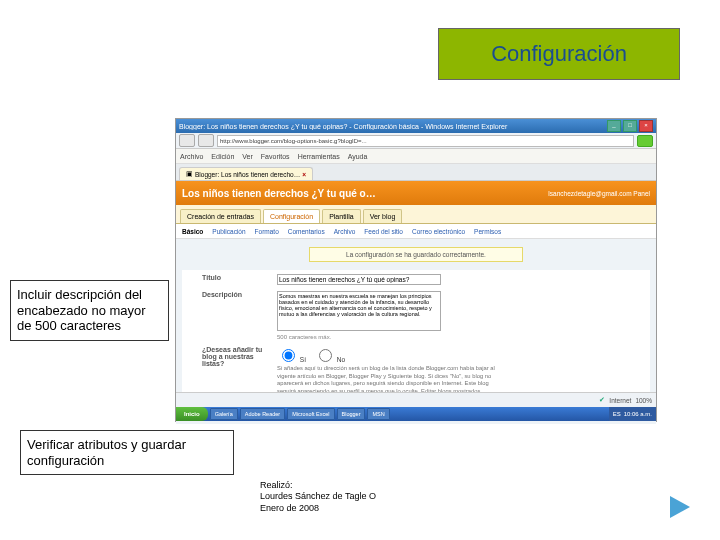 This screenshot has width=720, height=540. I want to click on sub-tabs: Básico Publicación Formato Comentarios A…, so click(416, 232).